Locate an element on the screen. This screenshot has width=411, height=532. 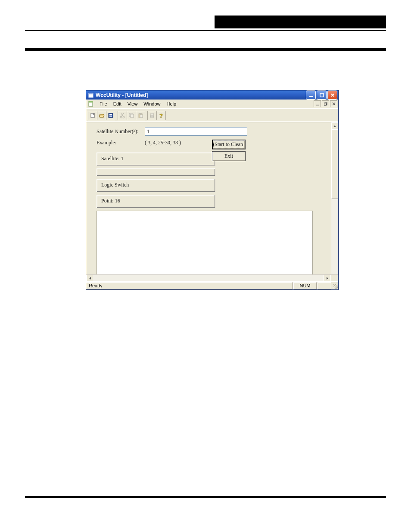
window-title: WccUtility - [Untitled] is located at coordinates (200, 95).